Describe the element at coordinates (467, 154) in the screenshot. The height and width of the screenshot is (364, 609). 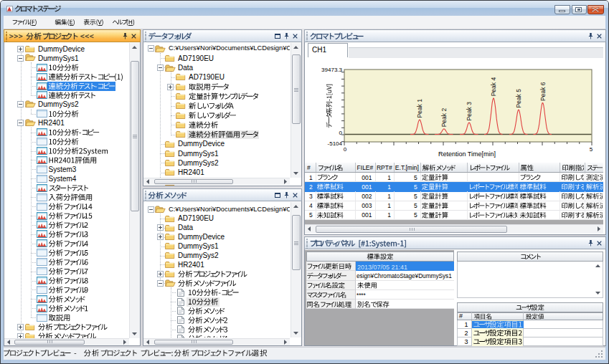
I see `svg-text: Retention Time[min]` at that location.